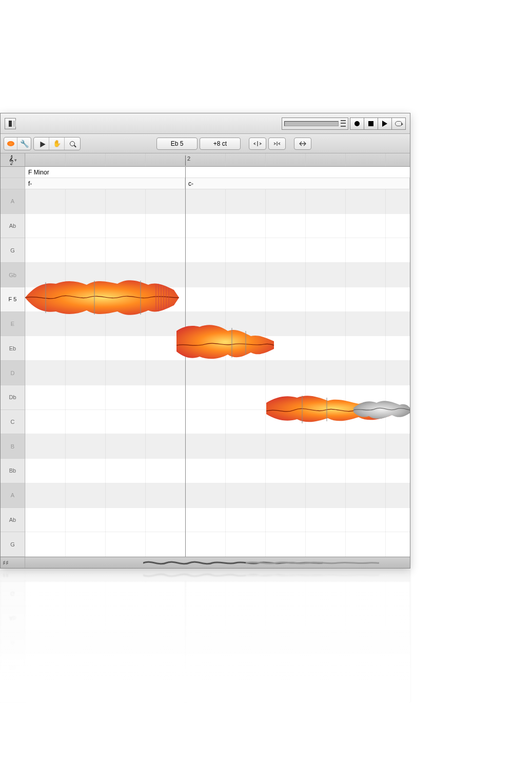  Describe the element at coordinates (13, 562) in the screenshot. I see `overview-gutter: ♯♯` at that location.